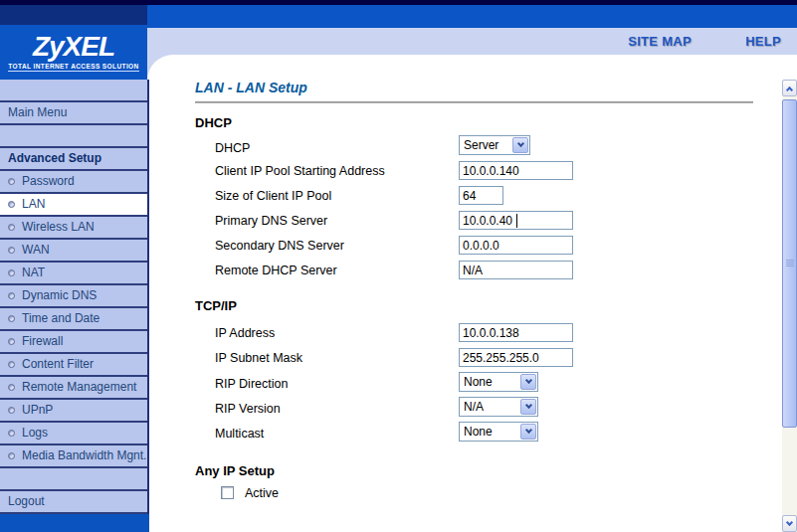 The width and height of the screenshot is (797, 532). I want to click on sidebar-item-lan: LAN, so click(74, 205).